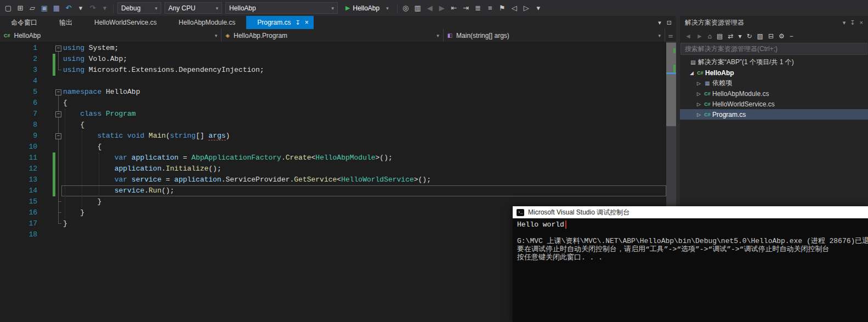 This screenshot has height=322, width=868. I want to click on sync-with-active-document-icon: ⇄, so click(730, 36).